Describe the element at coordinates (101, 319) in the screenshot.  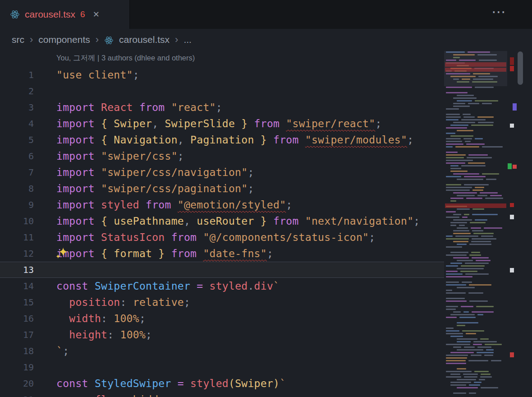
I see `code-text: width: 100%;` at that location.